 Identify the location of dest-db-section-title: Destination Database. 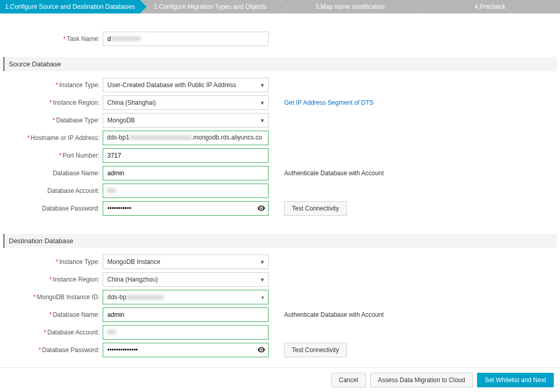
(280, 241).